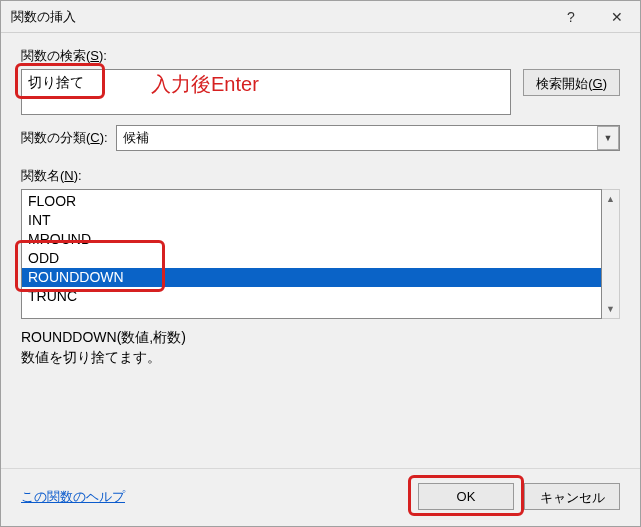  Describe the element at coordinates (320, 358) in the screenshot. I see `function-description: 数値を切り捨てます。` at that location.